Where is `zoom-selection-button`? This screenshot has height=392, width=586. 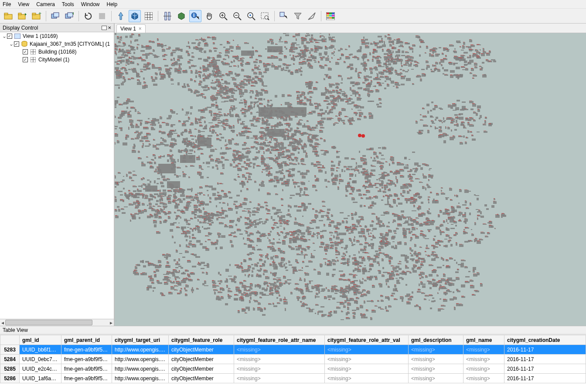 zoom-selection-button is located at coordinates (265, 16).